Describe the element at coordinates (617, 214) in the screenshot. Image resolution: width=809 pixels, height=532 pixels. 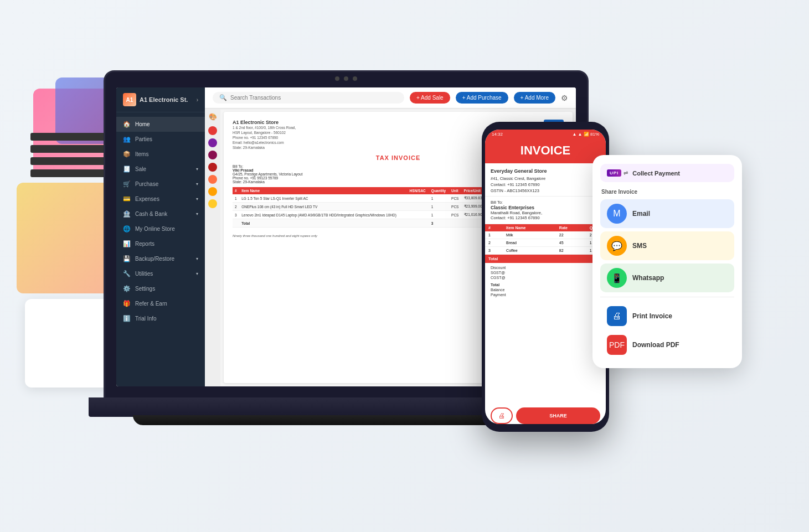
I see `email-icon: M` at that location.